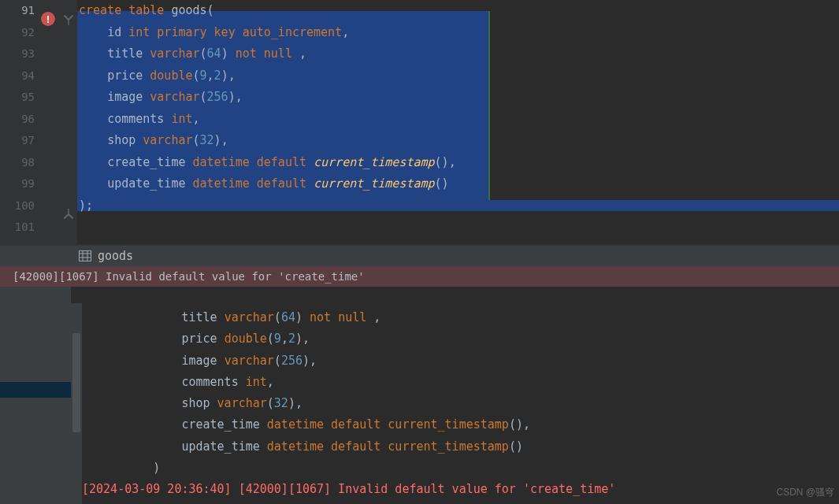 The height and width of the screenshot is (504, 839). What do you see at coordinates (48, 19) in the screenshot?
I see `error-icon: !` at bounding box center [48, 19].